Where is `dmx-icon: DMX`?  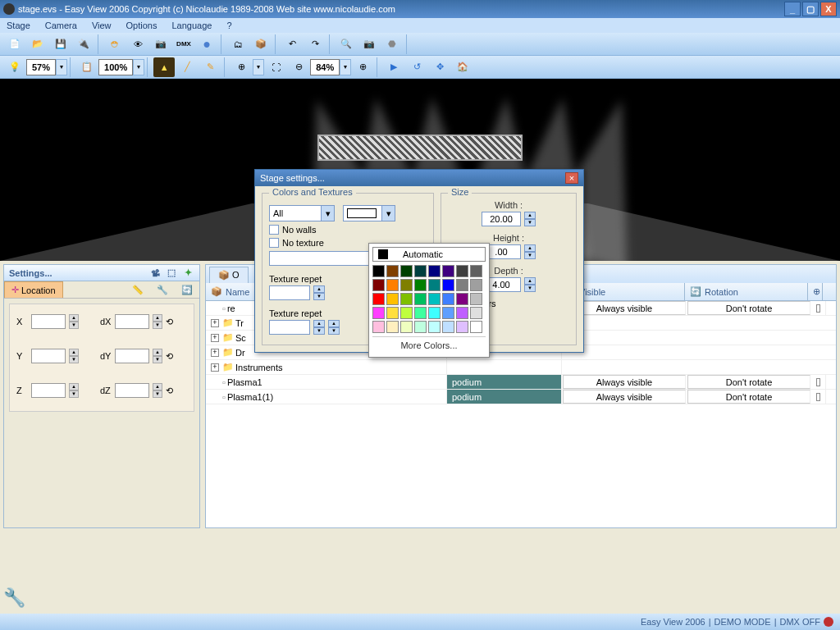
dmx-icon: DMX is located at coordinates (184, 44).